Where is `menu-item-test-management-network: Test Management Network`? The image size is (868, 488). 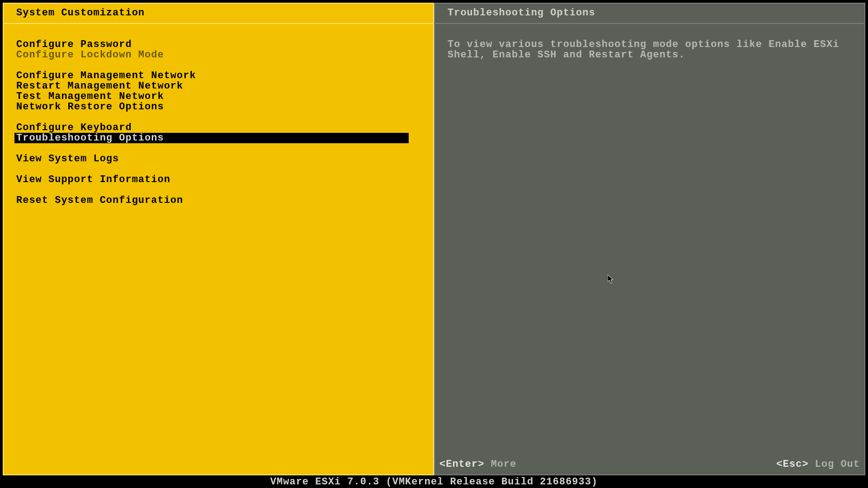 menu-item-test-management-network: Test Management Network is located at coordinates (218, 97).